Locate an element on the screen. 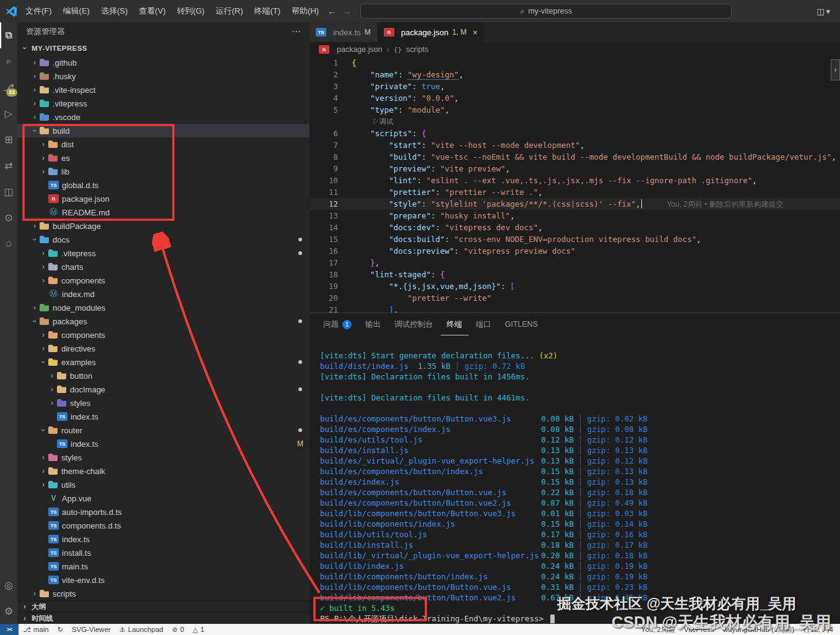 The height and width of the screenshot is (635, 840). status-svg-viewer: SVG-Viewer is located at coordinates (92, 629).